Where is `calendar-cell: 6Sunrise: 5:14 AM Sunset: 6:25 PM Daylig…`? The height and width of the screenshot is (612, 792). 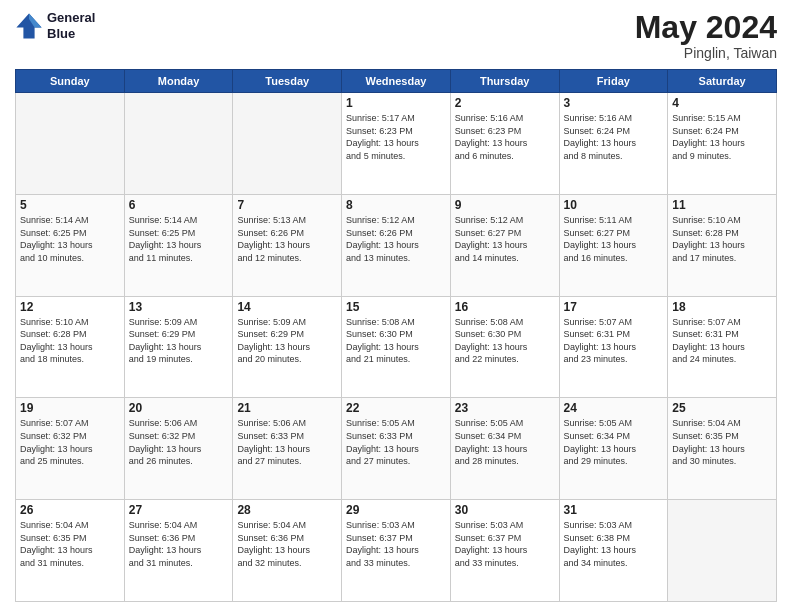 calendar-cell: 6Sunrise: 5:14 AM Sunset: 6:25 PM Daylig… is located at coordinates (178, 245).